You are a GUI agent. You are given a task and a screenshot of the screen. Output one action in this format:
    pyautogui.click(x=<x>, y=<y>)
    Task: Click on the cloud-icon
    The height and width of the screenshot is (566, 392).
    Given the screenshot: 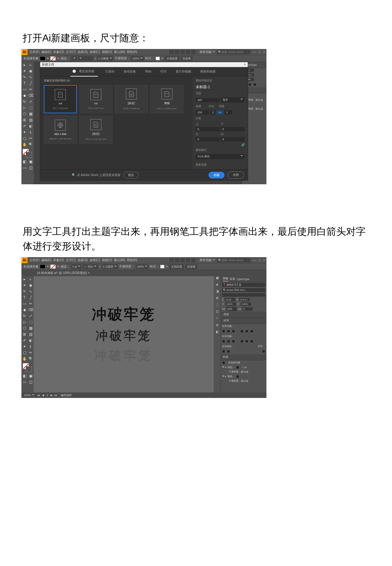 What is the action you would take?
    pyautogui.click(x=194, y=52)
    